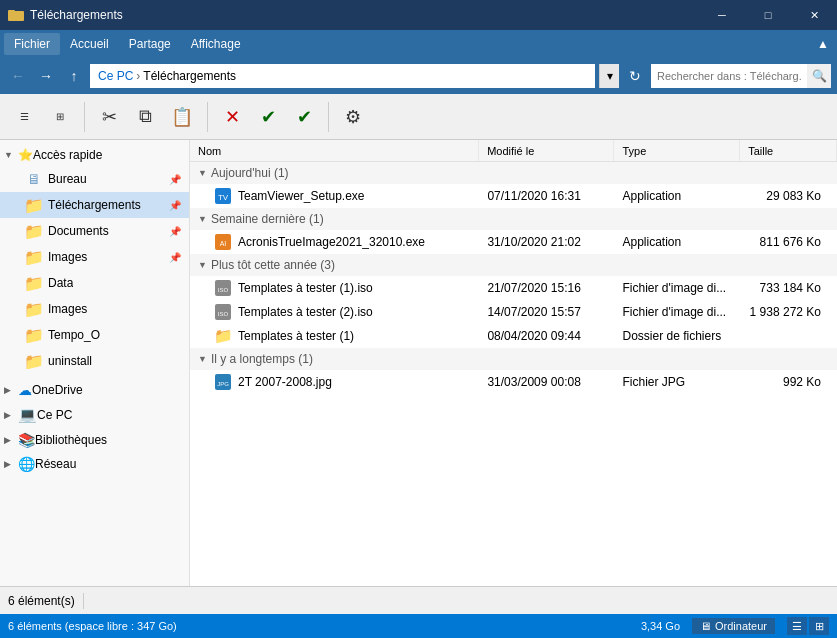 This screenshot has height=638, width=837. What do you see at coordinates (823, 44) in the screenshot?
I see `menu-expand-icon: ▲` at bounding box center [823, 44].